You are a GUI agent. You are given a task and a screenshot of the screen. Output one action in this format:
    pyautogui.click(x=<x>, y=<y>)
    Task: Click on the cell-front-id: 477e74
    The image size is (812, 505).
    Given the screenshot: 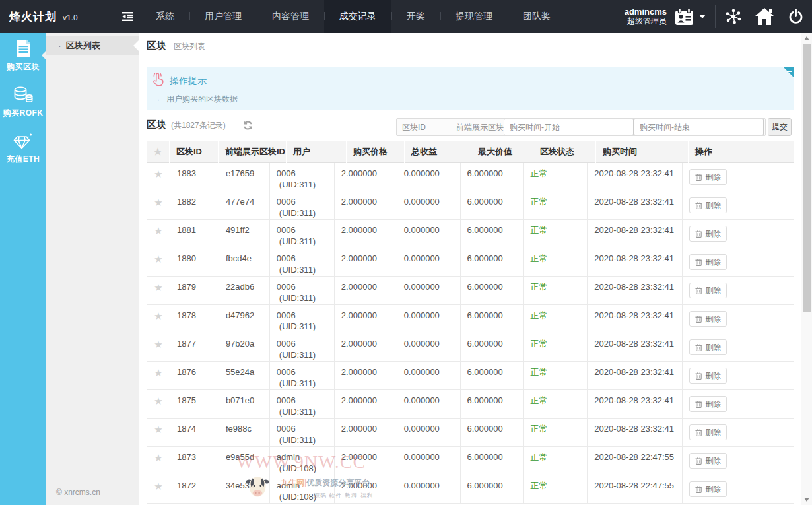 What is the action you would take?
    pyautogui.click(x=244, y=205)
    